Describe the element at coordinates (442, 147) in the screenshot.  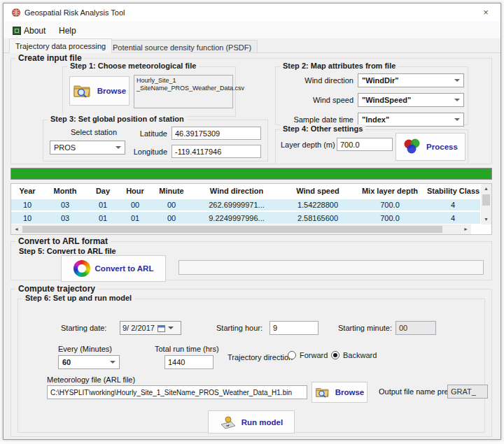
I see `process-label: Process` at that location.